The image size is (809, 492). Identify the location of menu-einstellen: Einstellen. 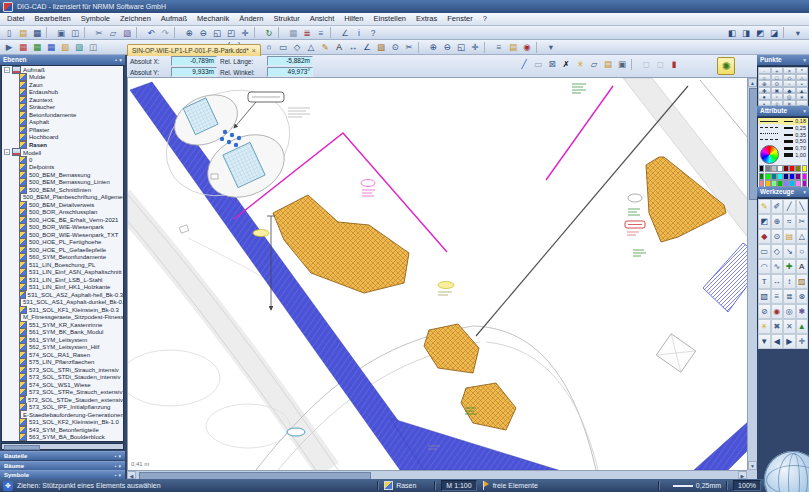
(390, 19).